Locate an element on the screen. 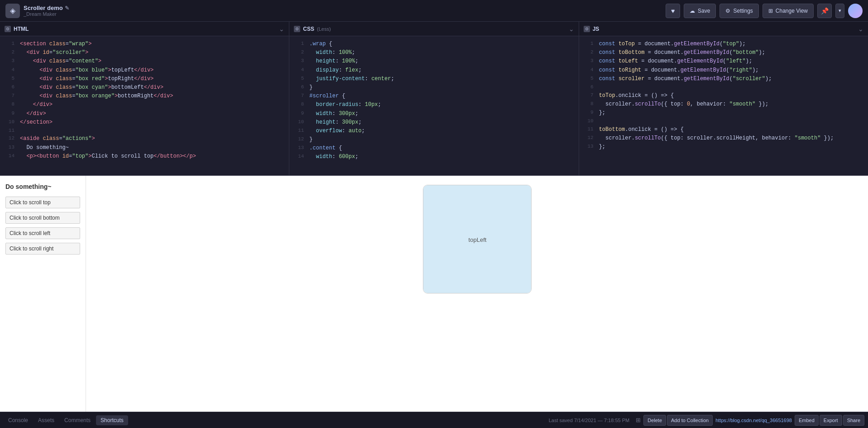  css-editor-subtitle: (Less) is located at coordinates (324, 29).